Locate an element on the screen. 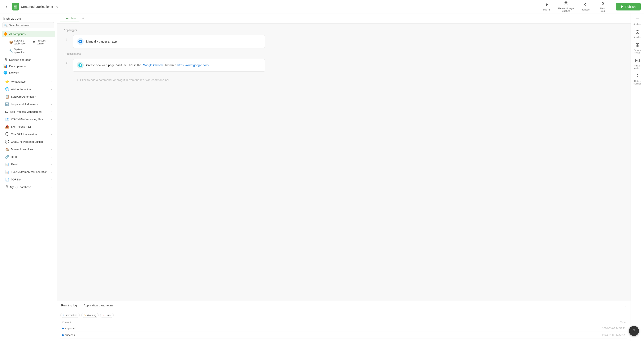 Image resolution: width=644 pixels, height=341 pixels. nav-item-loops: 🔄Loops and Judgments› is located at coordinates (28, 104).